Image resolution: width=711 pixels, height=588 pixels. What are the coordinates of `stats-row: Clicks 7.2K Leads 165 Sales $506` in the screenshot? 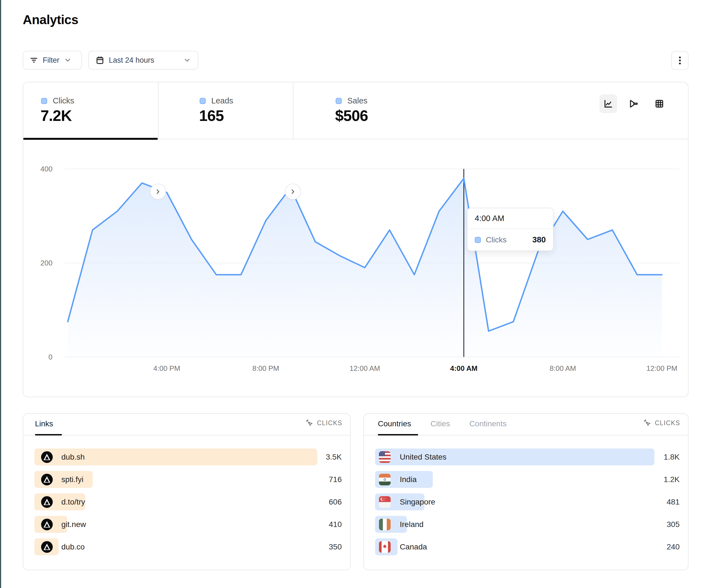 It's located at (356, 111).